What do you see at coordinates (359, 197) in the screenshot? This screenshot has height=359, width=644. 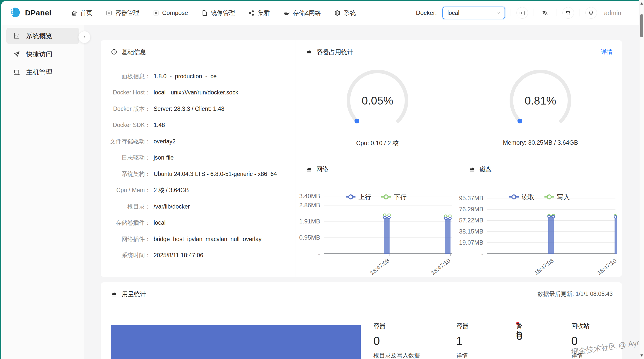 I see `legend-item: 上行` at bounding box center [359, 197].